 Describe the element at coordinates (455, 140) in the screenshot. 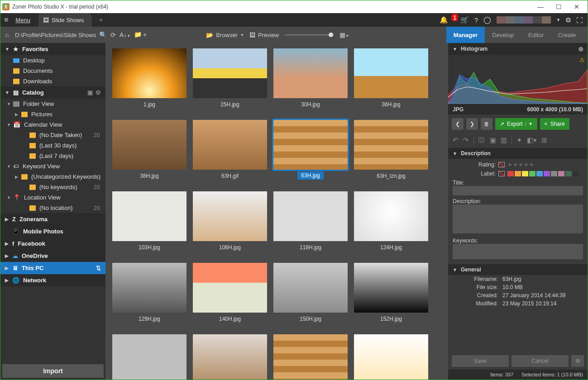

I see `rotate-left-icon: ↶` at that location.